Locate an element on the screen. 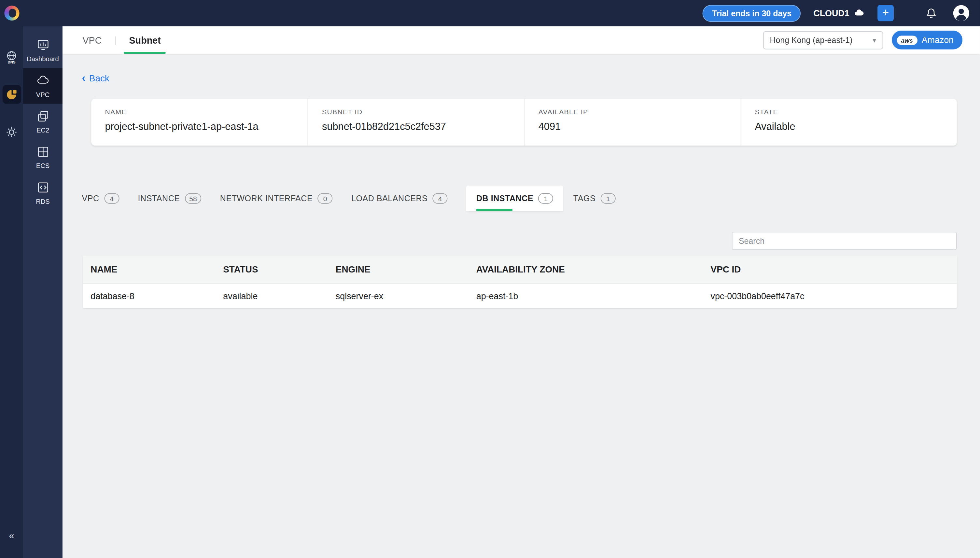 The image size is (980, 558). brand-logo-icon is located at coordinates (11, 13).